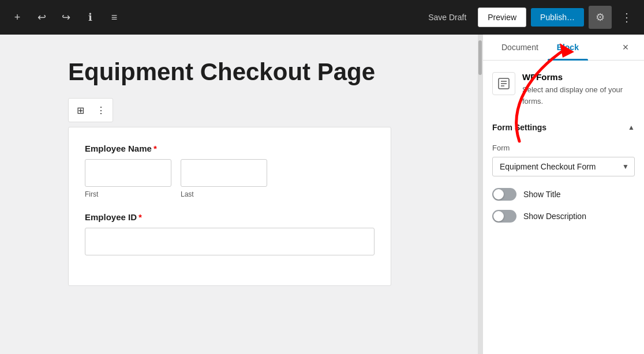 This screenshot has width=644, height=354. I want to click on form-select: Equipment Checkout FormContact FormSurve…, so click(563, 167).